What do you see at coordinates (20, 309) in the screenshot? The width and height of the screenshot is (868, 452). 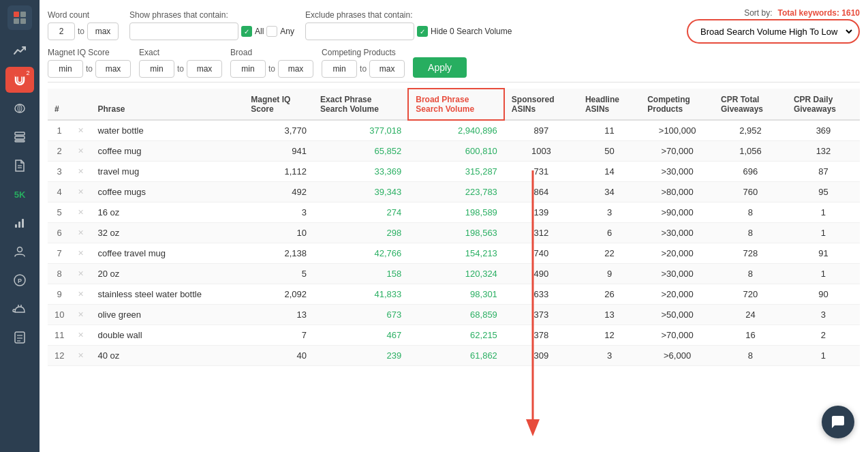 I see `sidebar-item-teapot` at bounding box center [20, 309].